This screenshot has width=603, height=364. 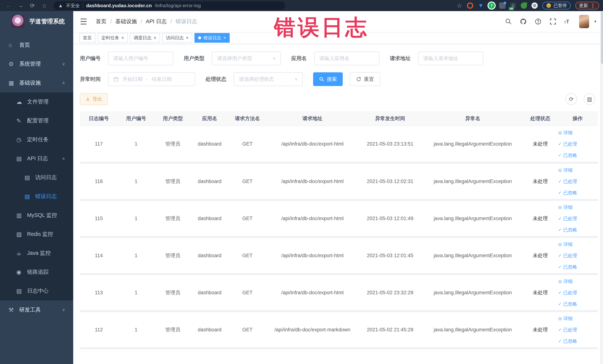 I want to click on bookmark-star-icon: ☆, so click(x=459, y=6).